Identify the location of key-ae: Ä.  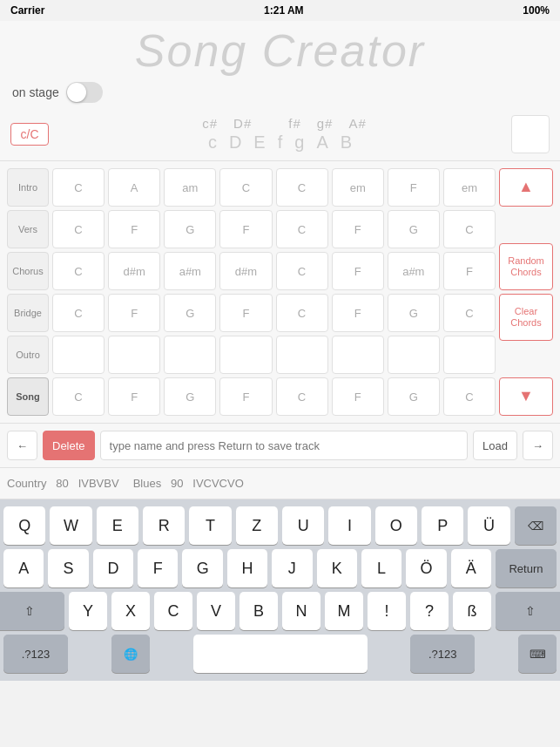
(471, 568).